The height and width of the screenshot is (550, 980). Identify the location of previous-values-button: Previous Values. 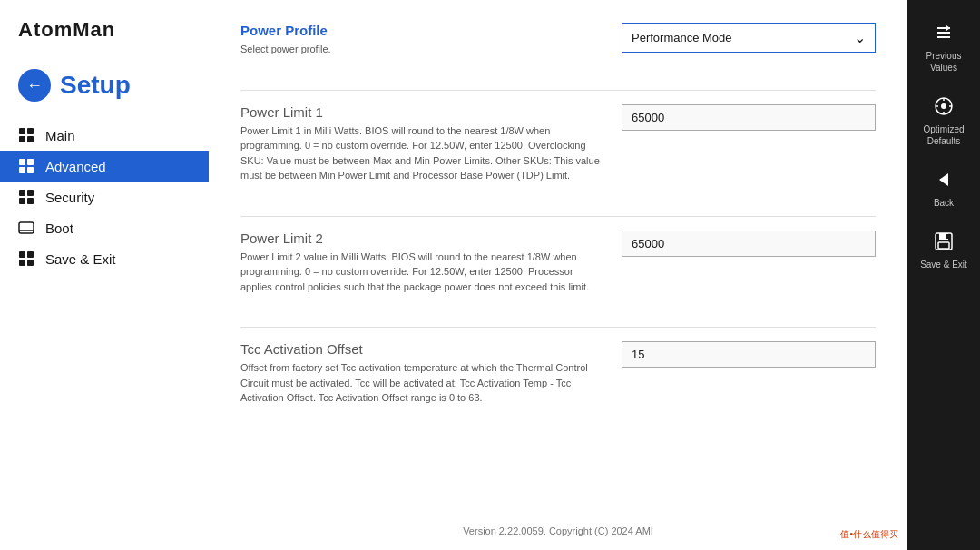
(944, 48).